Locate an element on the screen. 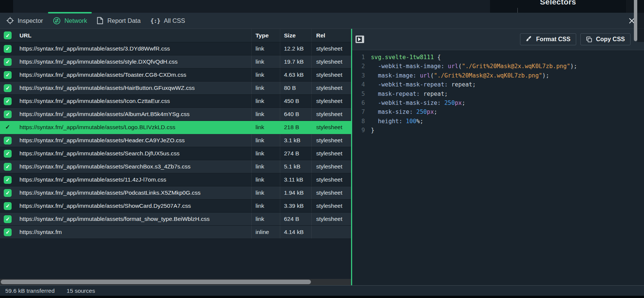  tab-report-data: Report Data is located at coordinates (118, 21).